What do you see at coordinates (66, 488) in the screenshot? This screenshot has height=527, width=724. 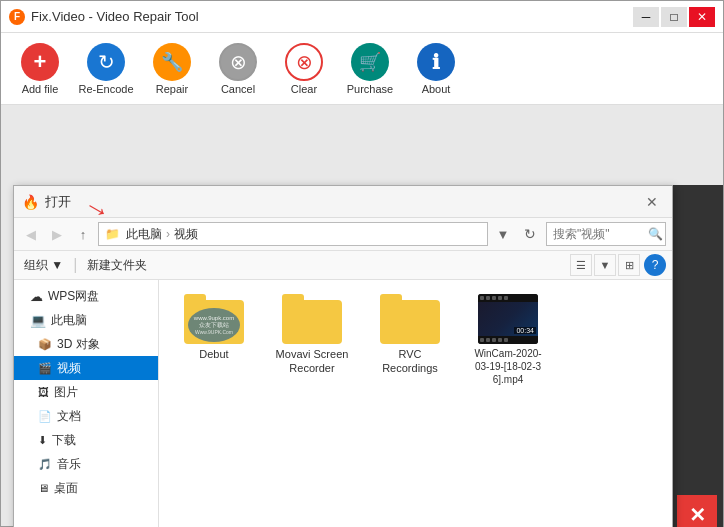 I see `sidebar-item-desktop-label: 桌面` at bounding box center [66, 488].